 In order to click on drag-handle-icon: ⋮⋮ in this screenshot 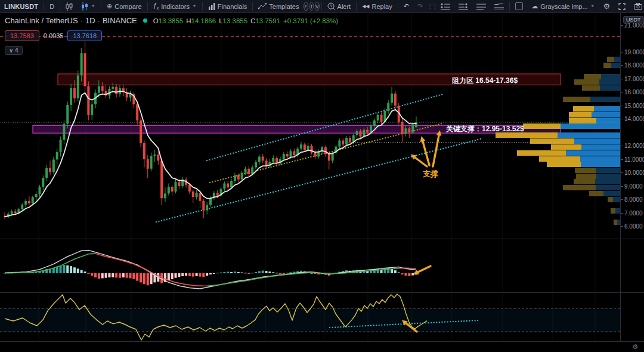, I will do `click(432, 6)`.